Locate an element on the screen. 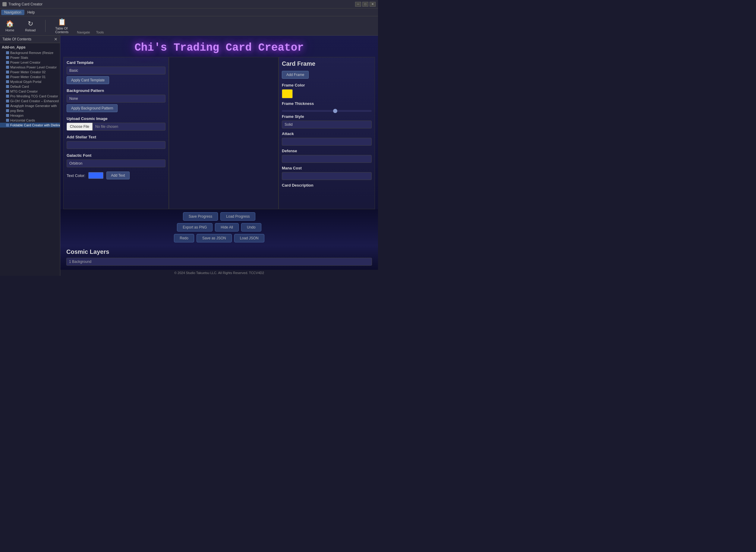  load-json-button: Load JSON is located at coordinates (249, 238).